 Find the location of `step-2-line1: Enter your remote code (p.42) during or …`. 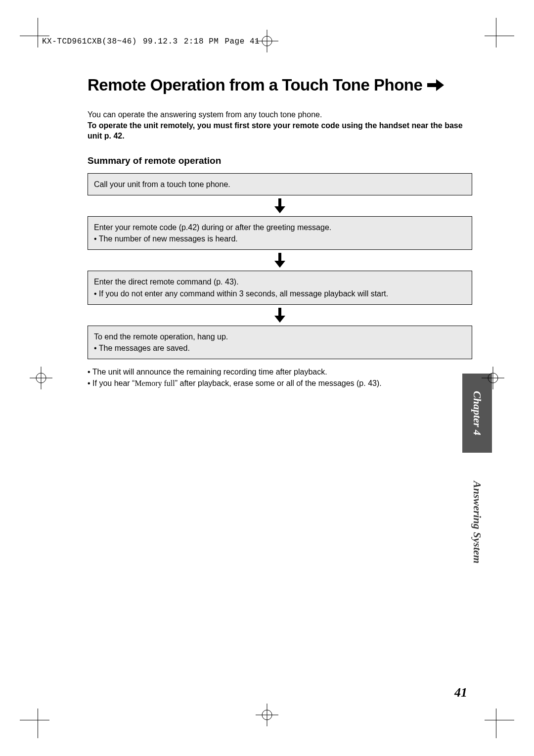

step-2-line1: Enter your remote code (p.42) during or … is located at coordinates (280, 228).